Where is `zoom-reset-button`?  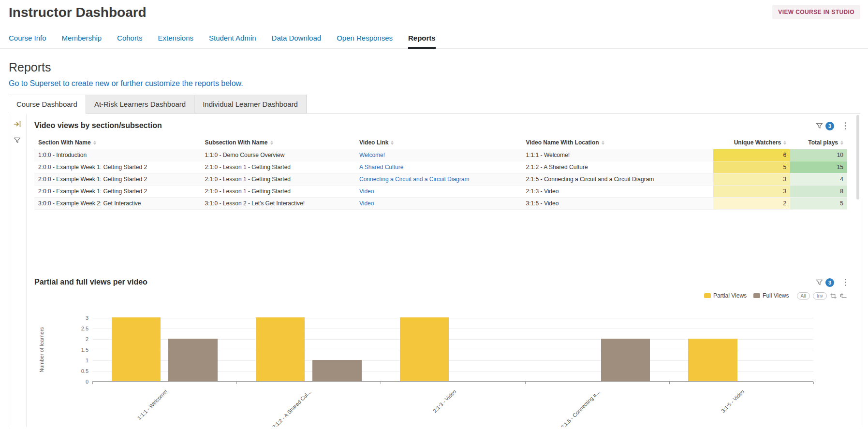
zoom-reset-button is located at coordinates (843, 296).